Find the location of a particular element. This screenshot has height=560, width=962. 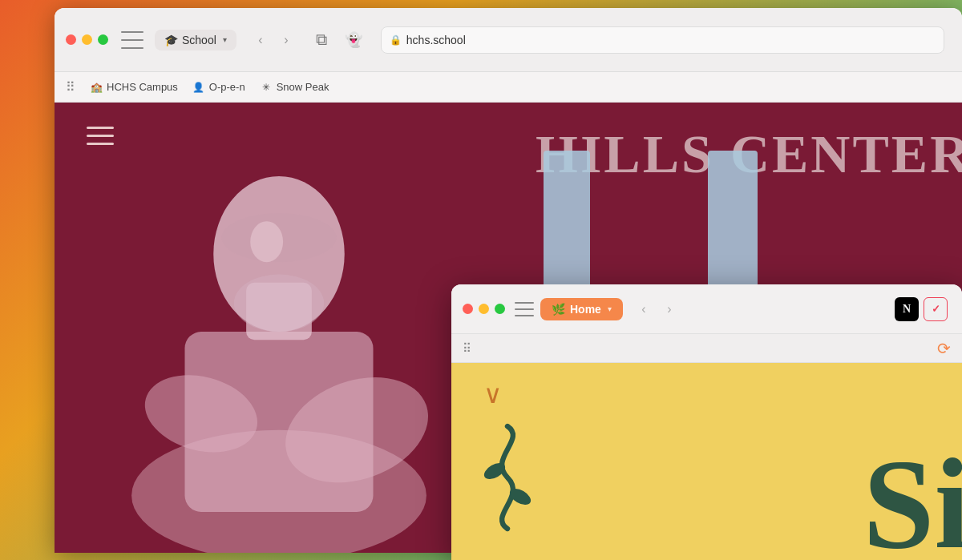

notion-icon: N is located at coordinates (907, 309).